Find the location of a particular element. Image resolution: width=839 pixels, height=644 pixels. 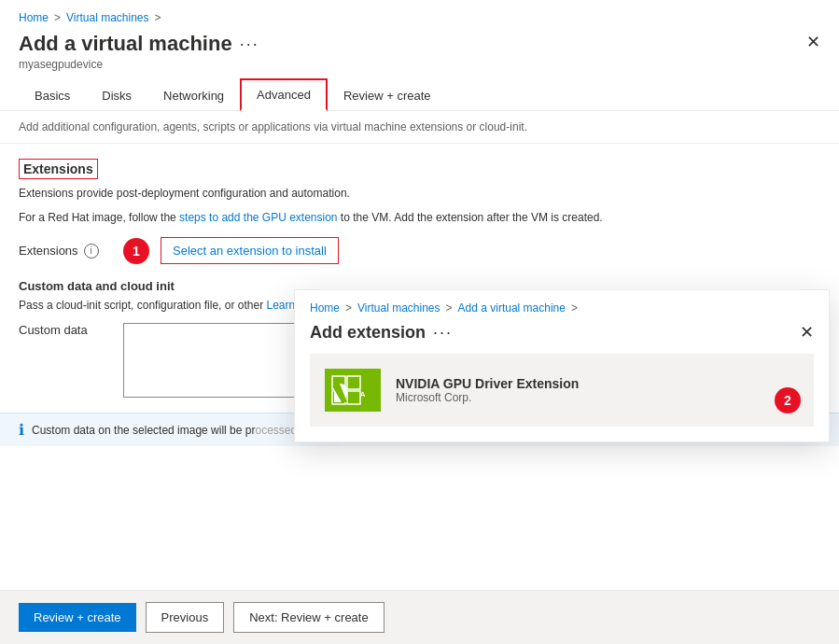

overlay-close-button: ✕ is located at coordinates (806, 332).